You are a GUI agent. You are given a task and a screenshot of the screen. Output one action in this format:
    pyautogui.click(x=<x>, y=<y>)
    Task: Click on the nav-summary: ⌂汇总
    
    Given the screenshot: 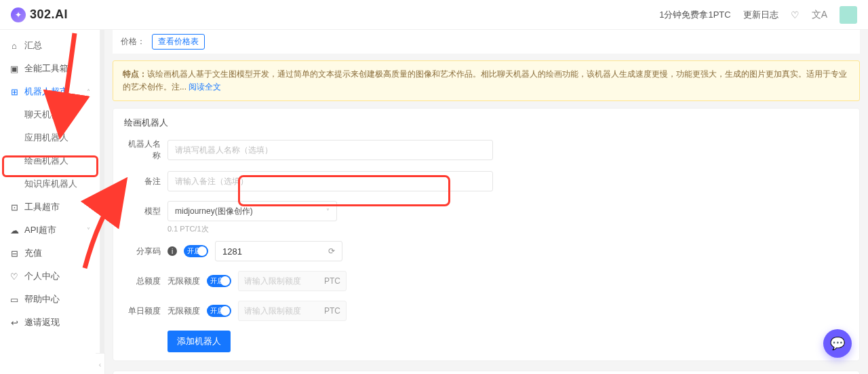 What is the action you would take?
    pyautogui.click(x=50, y=45)
    